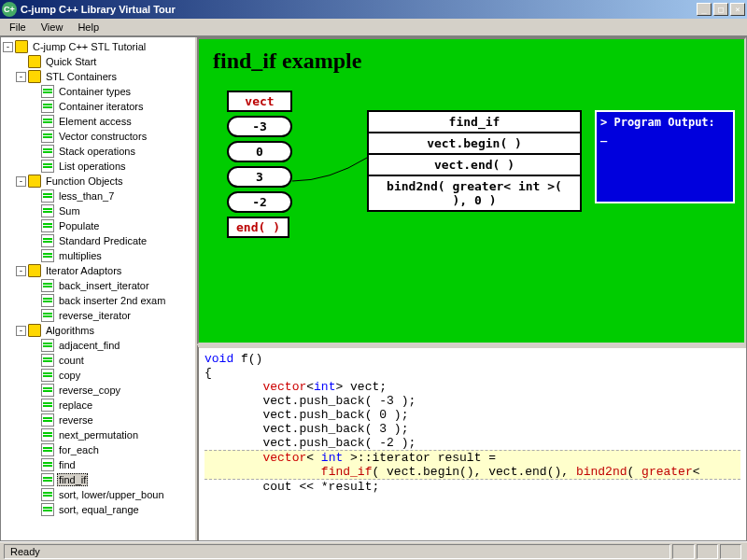 Image resolution: width=747 pixels, height=560 pixels. I want to click on tree-item: -Function Objects, so click(105, 181).